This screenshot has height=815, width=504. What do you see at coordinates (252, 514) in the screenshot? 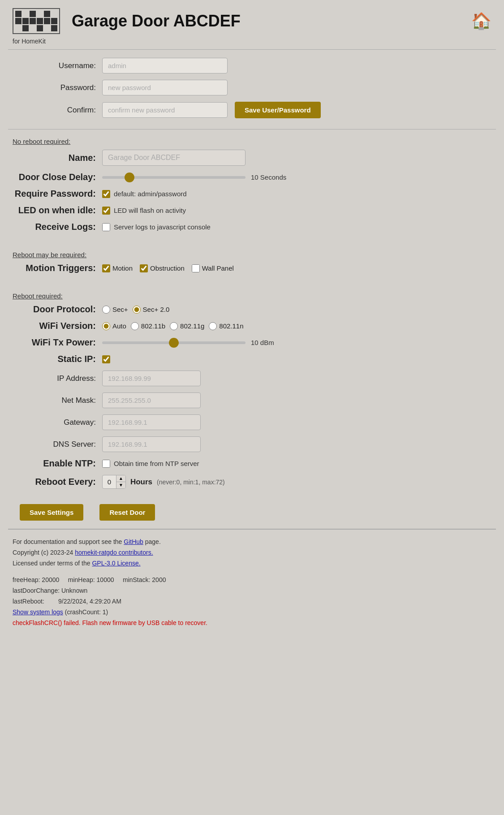
I see `bottom-buttons: Save Settings Reset Door` at bounding box center [252, 514].